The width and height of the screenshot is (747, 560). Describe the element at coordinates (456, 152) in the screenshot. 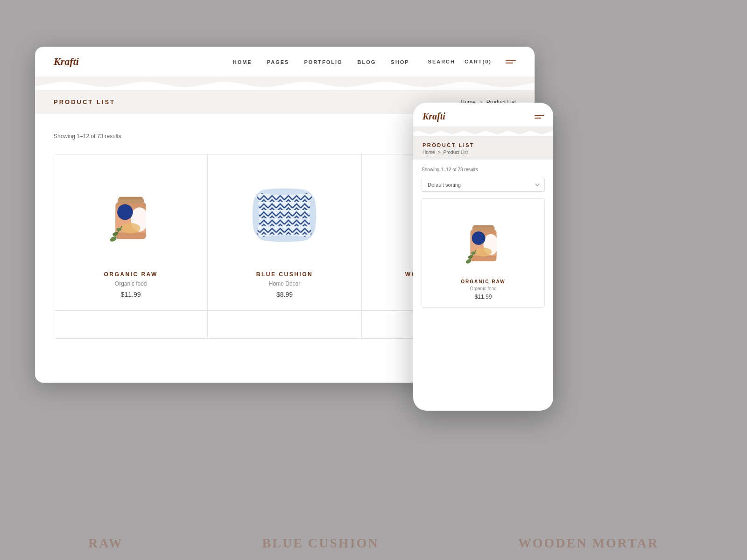

I see `mobile-breadcrumb-current: Product List` at that location.